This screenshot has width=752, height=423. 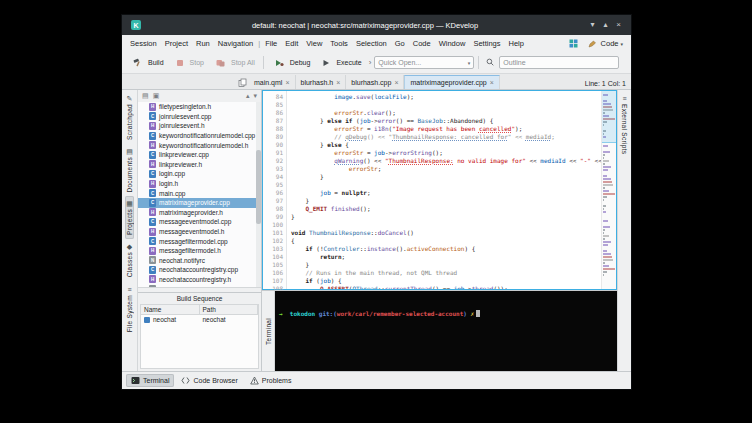 What do you see at coordinates (234, 63) in the screenshot?
I see `stop-all-button: Stop All` at bounding box center [234, 63].